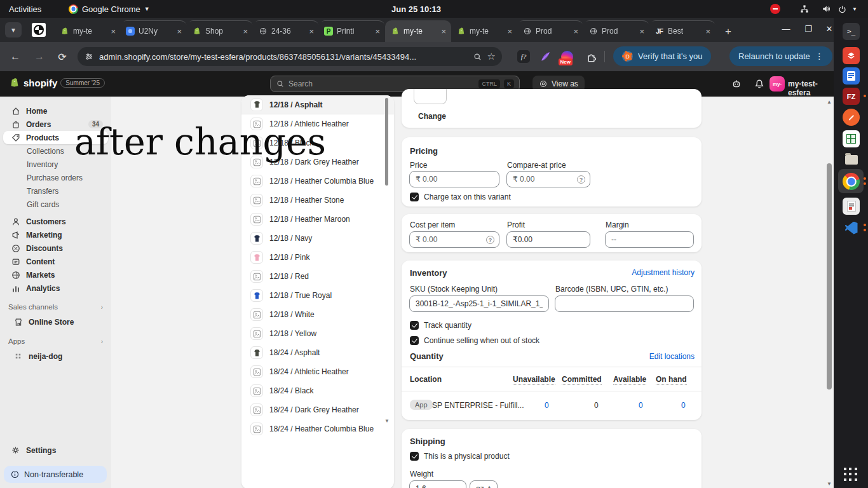 The image size is (868, 488). I want to click on weight-input, so click(438, 484).